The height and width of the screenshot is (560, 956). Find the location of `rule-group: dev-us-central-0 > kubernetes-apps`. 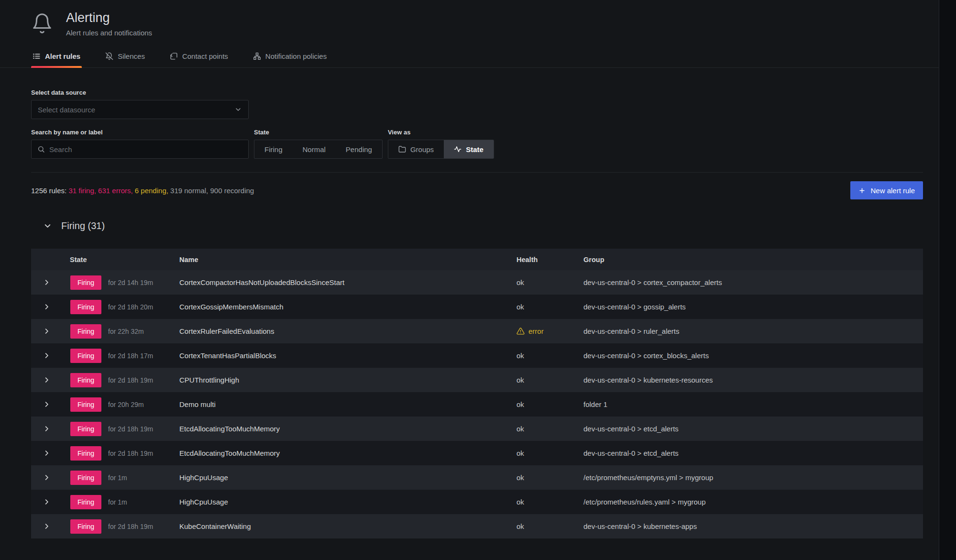

rule-group: dev-us-central-0 > kubernetes-apps is located at coordinates (752, 526).